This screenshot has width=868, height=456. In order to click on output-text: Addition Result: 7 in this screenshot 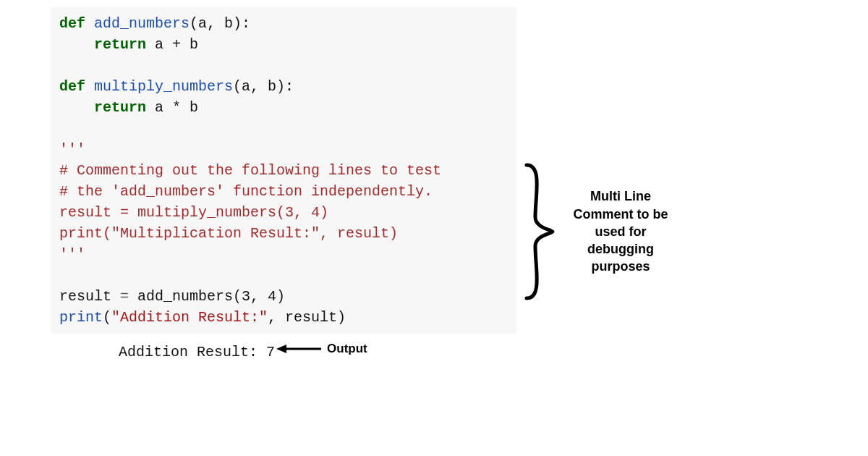, I will do `click(192, 349)`.